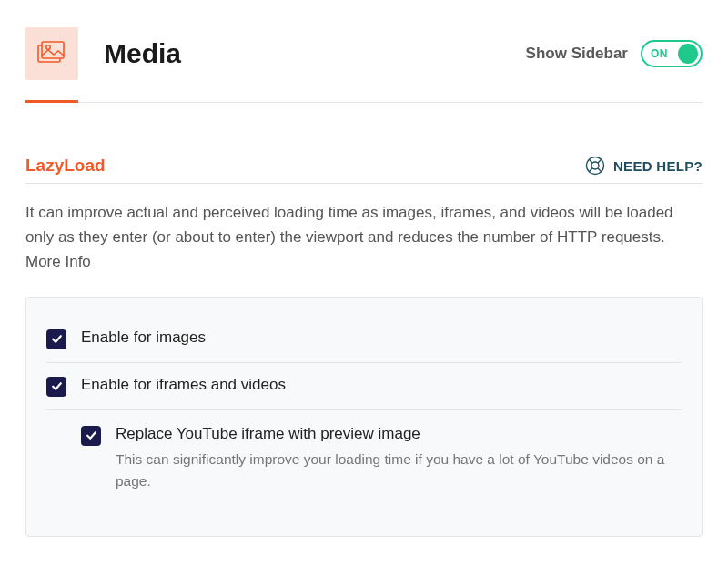 This screenshot has height=576, width=728. I want to click on toggle-state-label: ON, so click(659, 54).